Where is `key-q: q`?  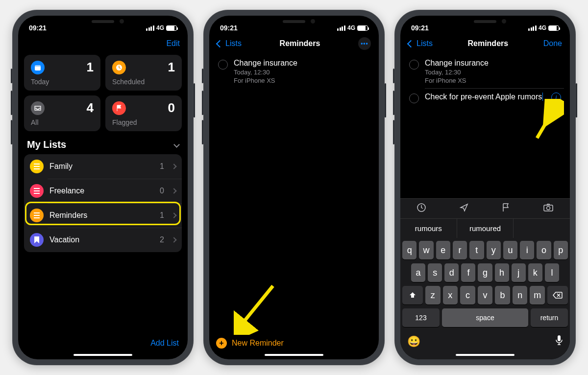
key-q: q is located at coordinates (410, 250).